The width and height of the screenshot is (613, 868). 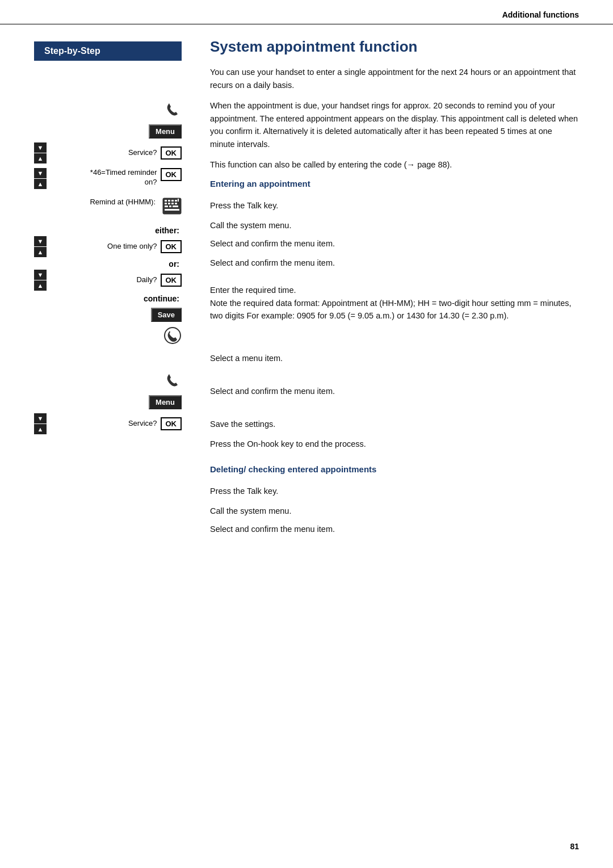 What do you see at coordinates (394, 528) in the screenshot?
I see `content-step-service2: Select and confirm the menu item.` at bounding box center [394, 528].